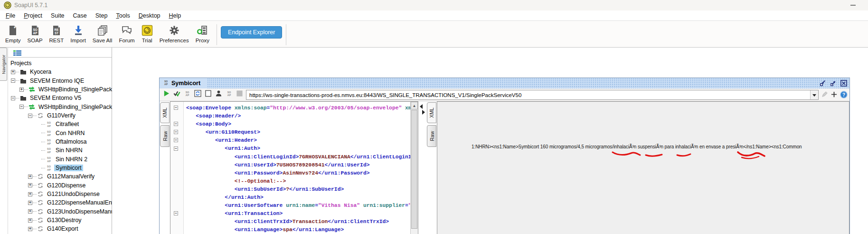 This screenshot has height=234, width=868. What do you see at coordinates (60, 63) in the screenshot?
I see `tree-item: Projects` at bounding box center [60, 63].